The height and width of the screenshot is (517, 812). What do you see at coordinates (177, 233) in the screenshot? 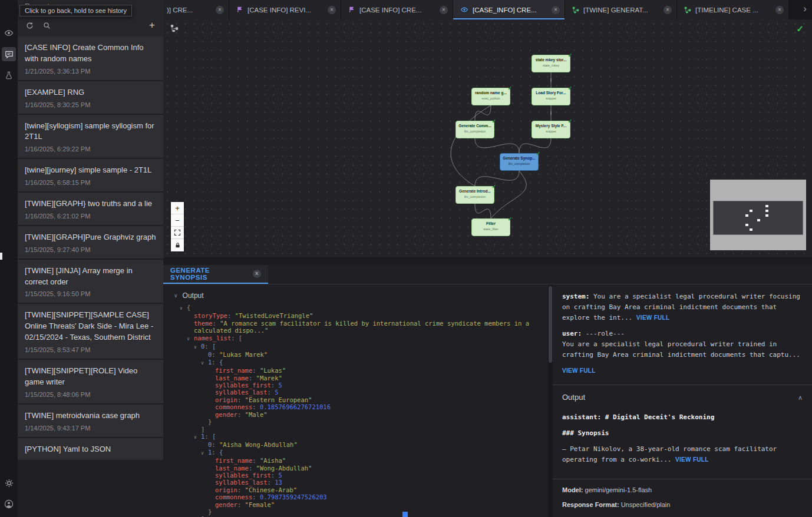
I see `fit-view-button` at bounding box center [177, 233].